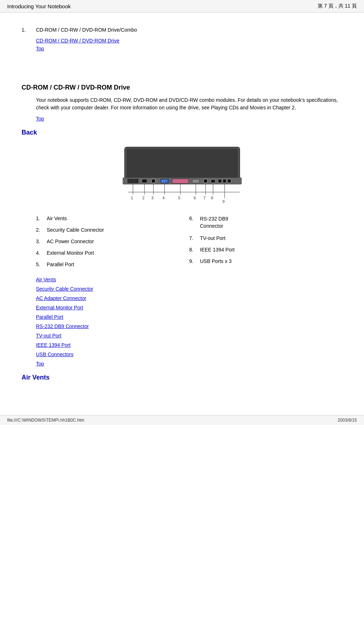  What do you see at coordinates (60, 264) in the screenshot?
I see `item-label: Parallel Port` at bounding box center [60, 264].